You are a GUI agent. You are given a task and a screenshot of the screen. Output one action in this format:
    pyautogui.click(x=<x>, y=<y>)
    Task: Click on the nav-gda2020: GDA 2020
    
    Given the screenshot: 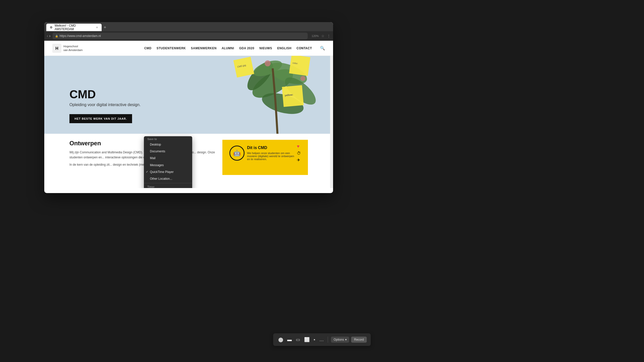 What is the action you would take?
    pyautogui.click(x=247, y=48)
    